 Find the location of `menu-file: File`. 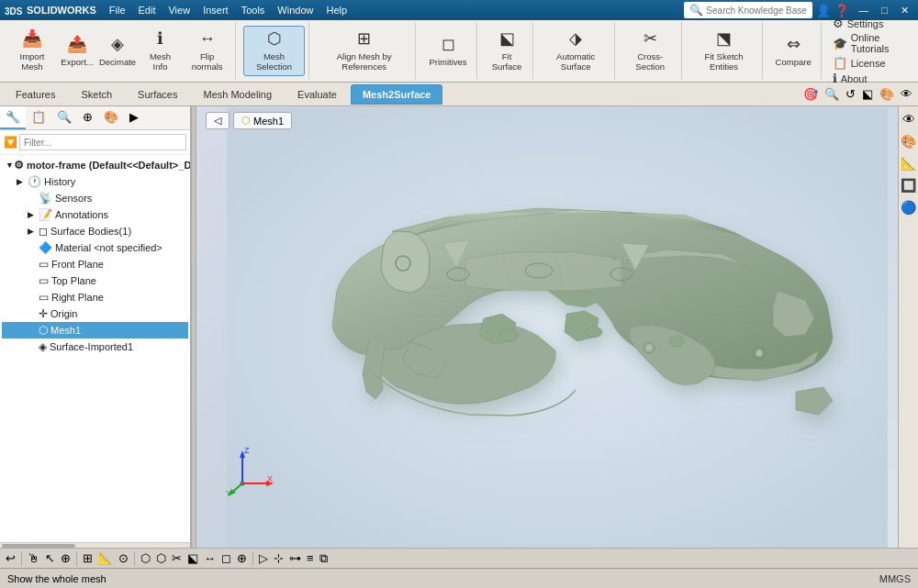

menu-file: File is located at coordinates (118, 10).